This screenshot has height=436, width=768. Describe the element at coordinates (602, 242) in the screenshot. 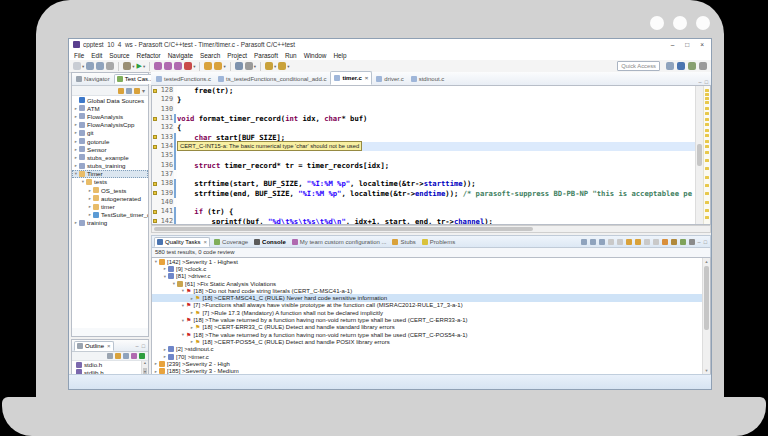

I see `save-report-icon` at that location.